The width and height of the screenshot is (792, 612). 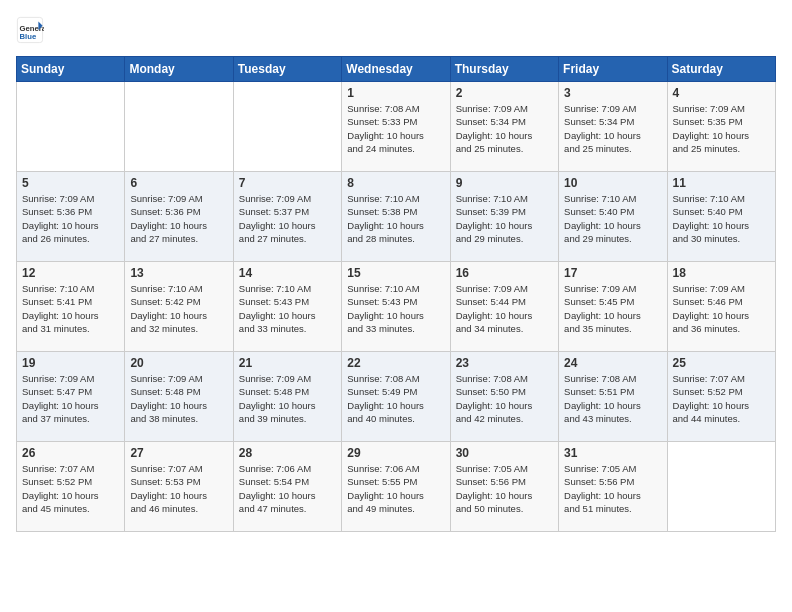 What do you see at coordinates (721, 70) in the screenshot?
I see `header-saturday: Saturday` at bounding box center [721, 70].